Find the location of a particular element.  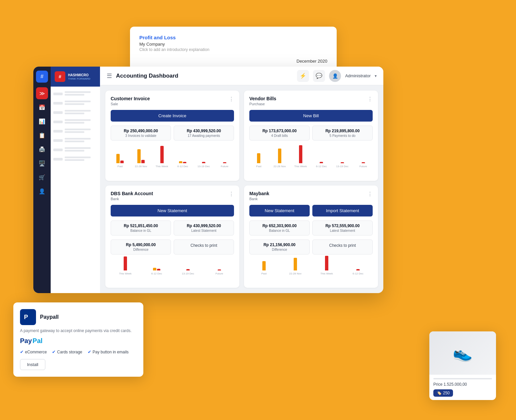

nav-panel: # HASHMICRO THINK FORWARD is located at coordinates (75, 180).